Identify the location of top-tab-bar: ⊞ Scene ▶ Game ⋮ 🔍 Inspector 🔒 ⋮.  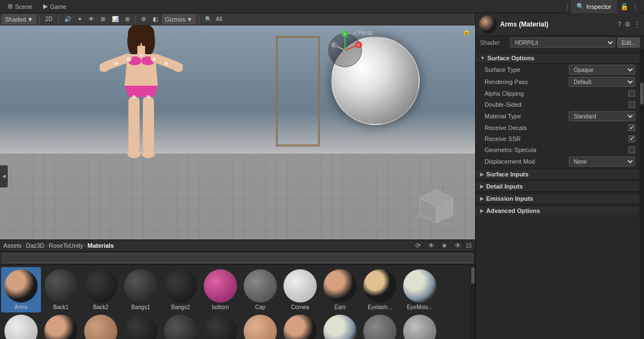
(322, 7).